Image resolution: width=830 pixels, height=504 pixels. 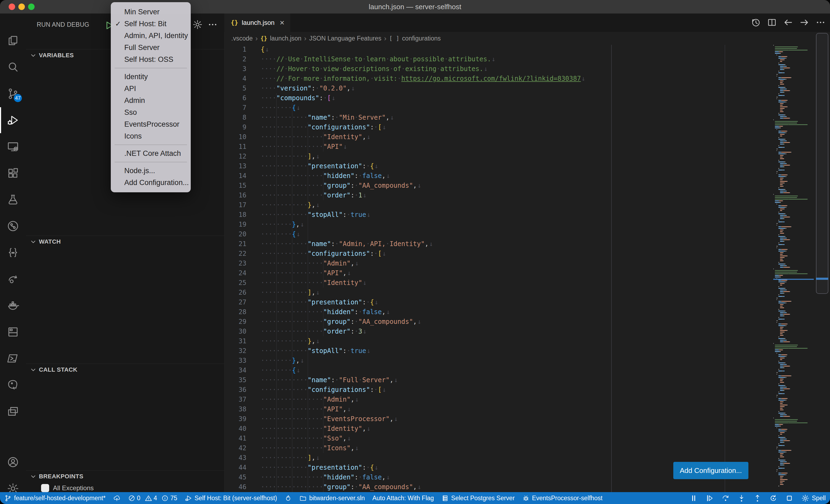 I want to click on postgres-item: Select Postgres Server, so click(x=478, y=498).